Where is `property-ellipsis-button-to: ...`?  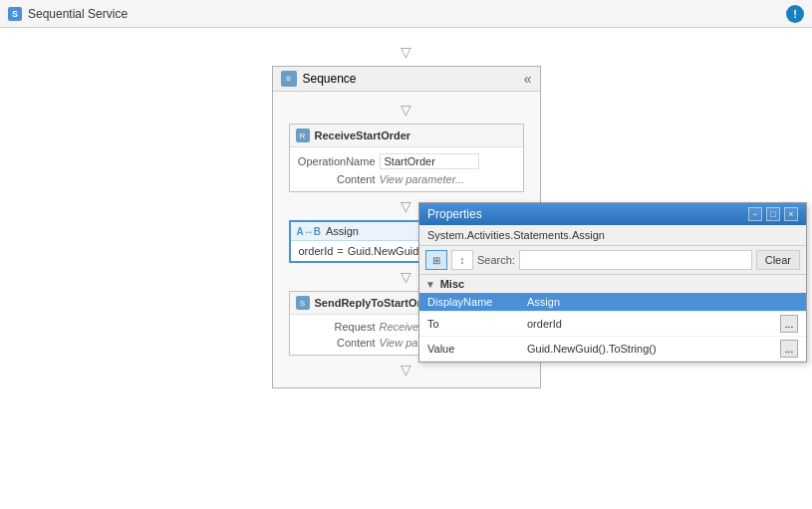
property-ellipsis-button-to: ... is located at coordinates (789, 324).